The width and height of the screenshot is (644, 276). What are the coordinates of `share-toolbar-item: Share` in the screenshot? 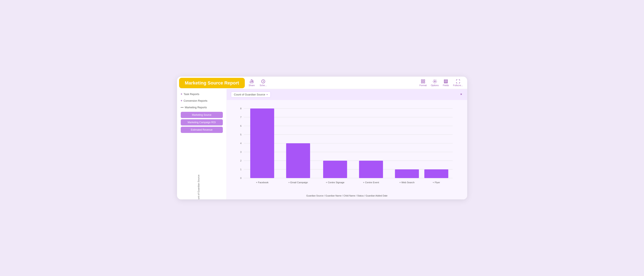 It's located at (252, 83).